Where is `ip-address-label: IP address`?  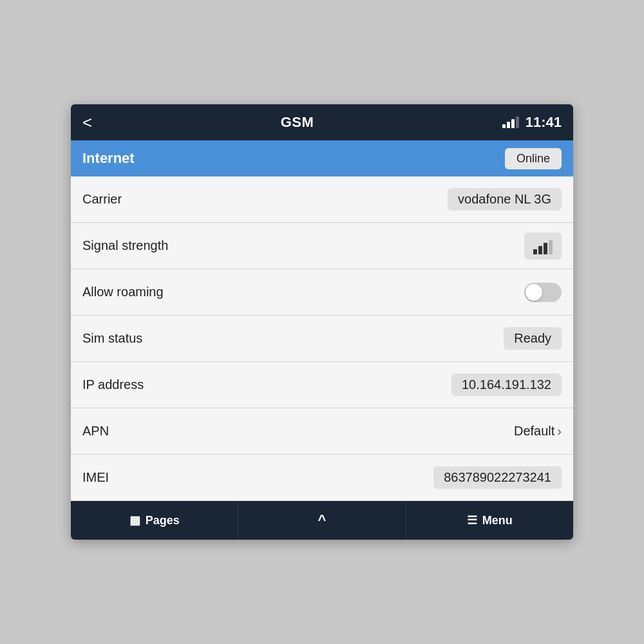
ip-address-label: IP address is located at coordinates (113, 385).